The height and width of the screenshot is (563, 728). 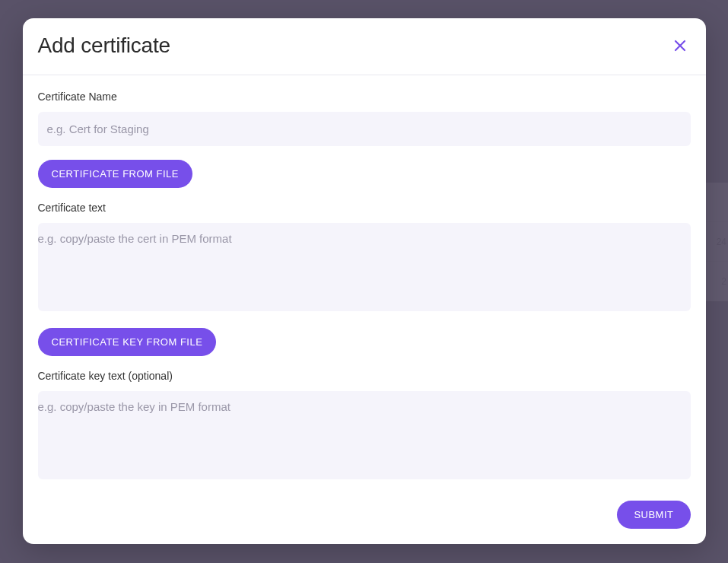 I want to click on cert-name-label: Certificate Name, so click(x=364, y=97).